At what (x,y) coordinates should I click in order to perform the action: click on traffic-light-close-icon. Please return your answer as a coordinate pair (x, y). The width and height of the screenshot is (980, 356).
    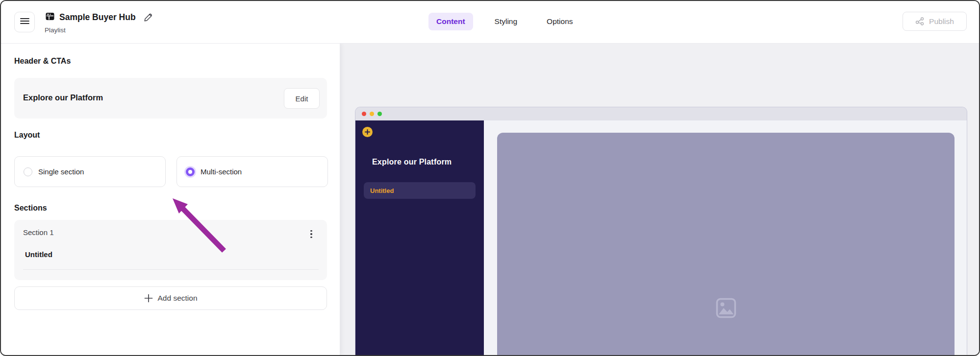
    Looking at the image, I should click on (364, 114).